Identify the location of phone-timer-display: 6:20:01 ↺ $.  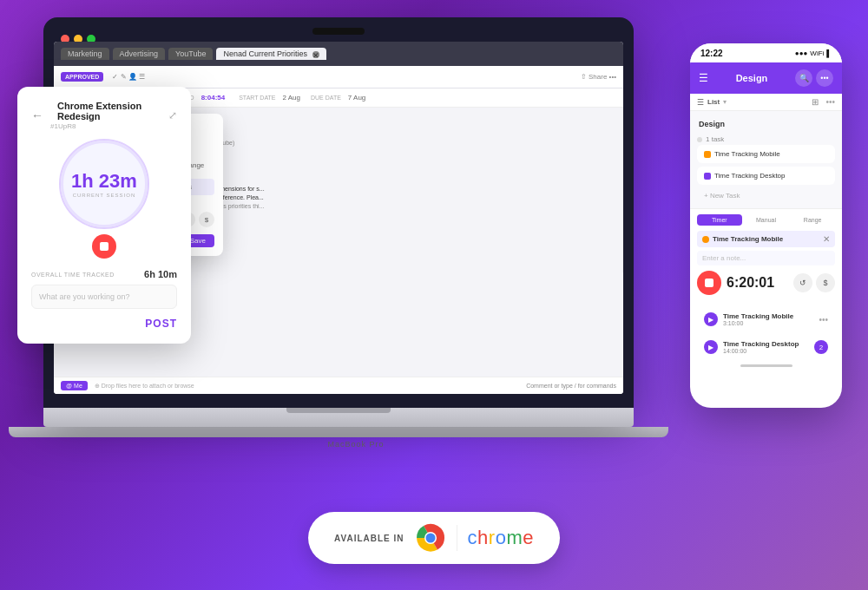
(766, 283).